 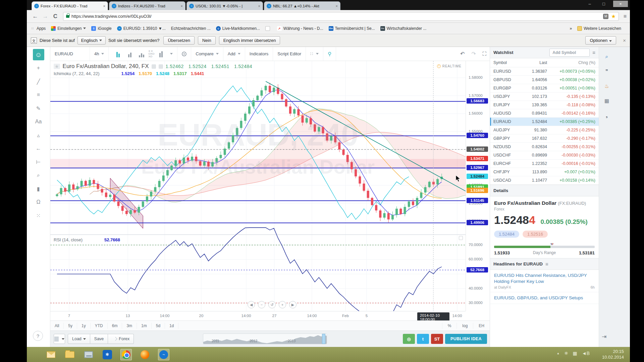 What do you see at coordinates (533, 63) in the screenshot?
I see `col-last: Last` at bounding box center [533, 63].